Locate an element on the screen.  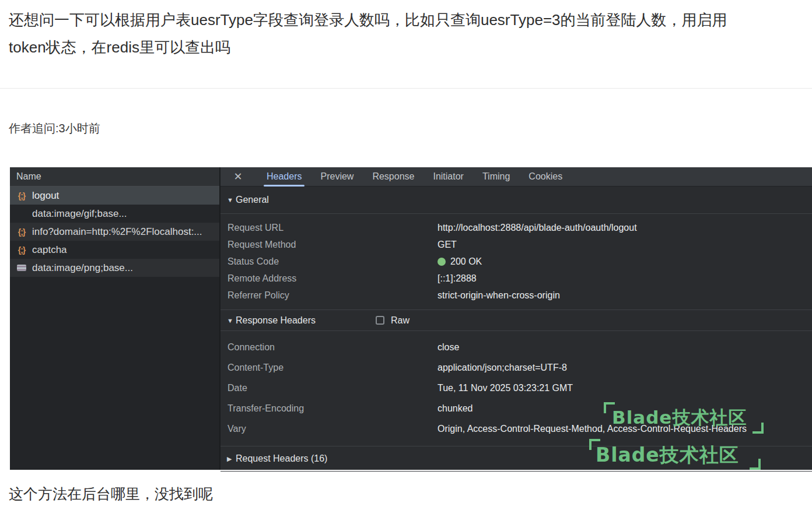
header-label: Content-Type is located at coordinates (329, 368).